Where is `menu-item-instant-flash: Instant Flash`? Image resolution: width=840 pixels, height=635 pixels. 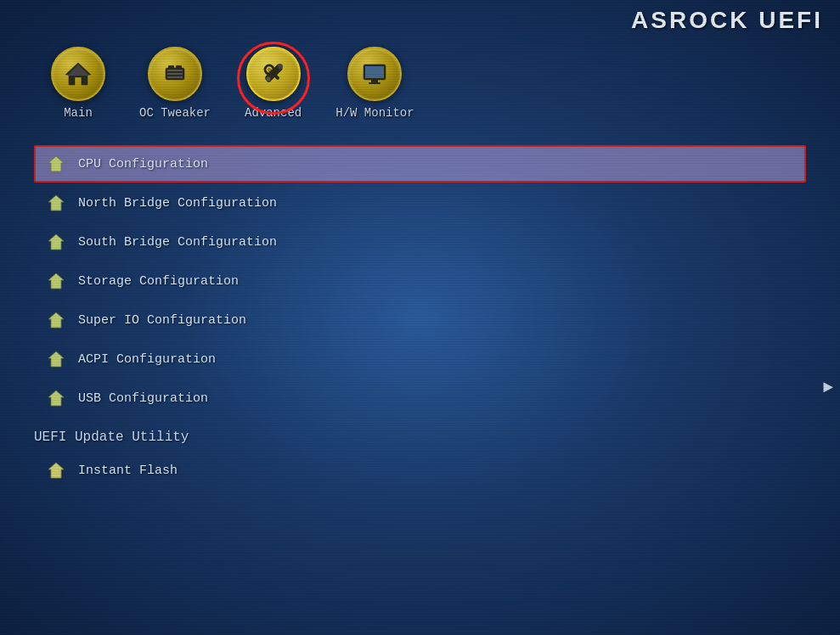 menu-item-instant-flash: Instant Flash is located at coordinates (420, 470).